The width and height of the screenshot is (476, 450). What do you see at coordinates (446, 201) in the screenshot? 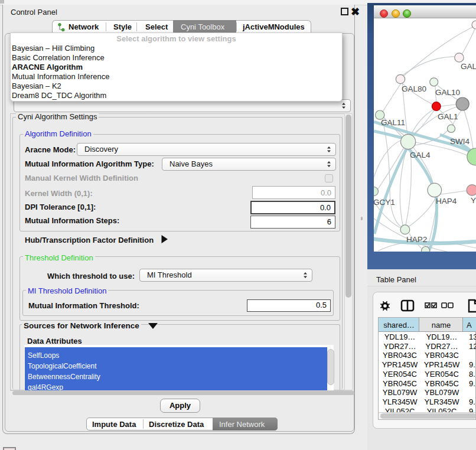
I see `svg-text: HAP4` at bounding box center [446, 201].